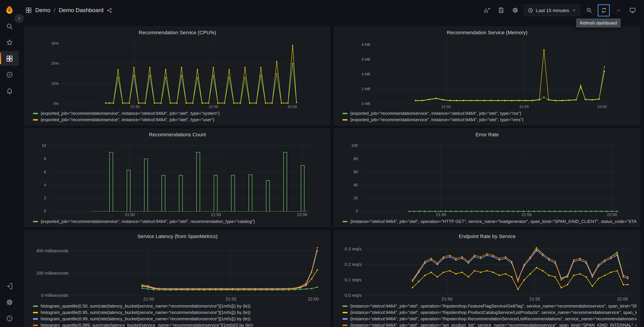  I want to click on dashboard-settings-button, so click(515, 10).